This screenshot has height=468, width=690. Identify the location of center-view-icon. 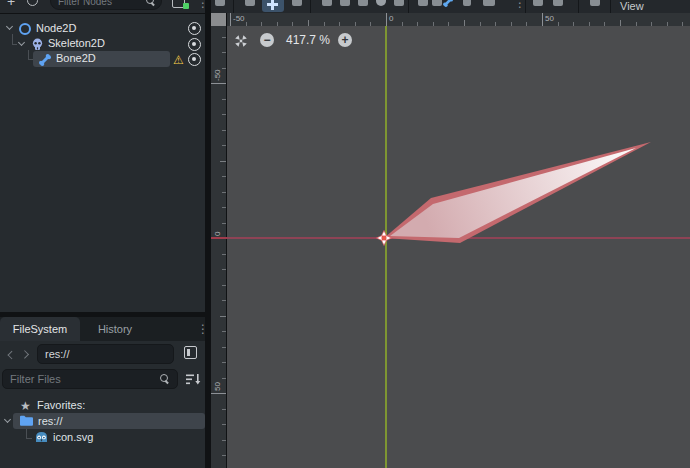
(241, 41).